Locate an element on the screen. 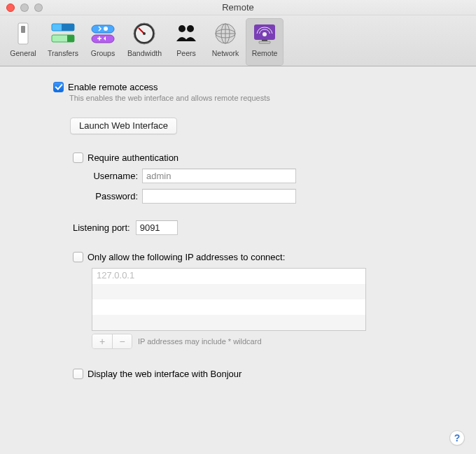  tab-network: Network is located at coordinates (225, 42).